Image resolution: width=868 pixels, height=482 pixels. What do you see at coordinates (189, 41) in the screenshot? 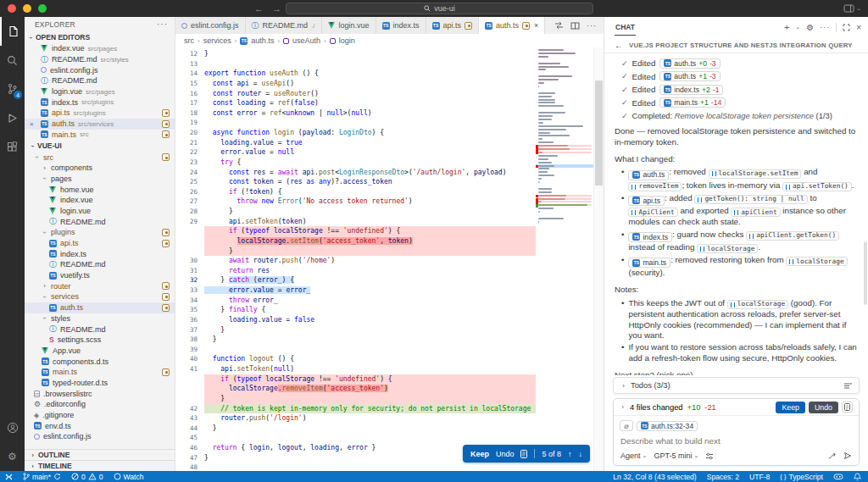
I see `breadcrumb-item-src: src` at bounding box center [189, 41].